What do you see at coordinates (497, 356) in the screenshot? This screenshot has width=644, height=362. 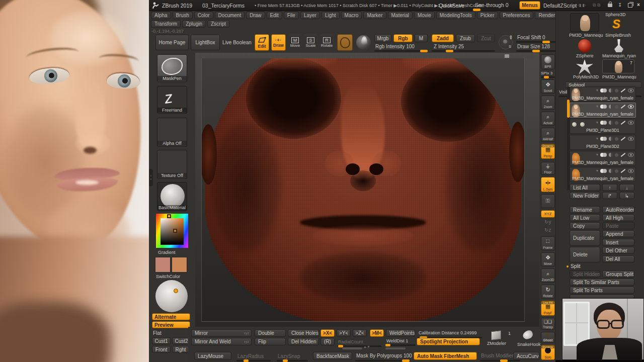 I see `brush-modifier-slider: Brush Modifier` at bounding box center [497, 356].